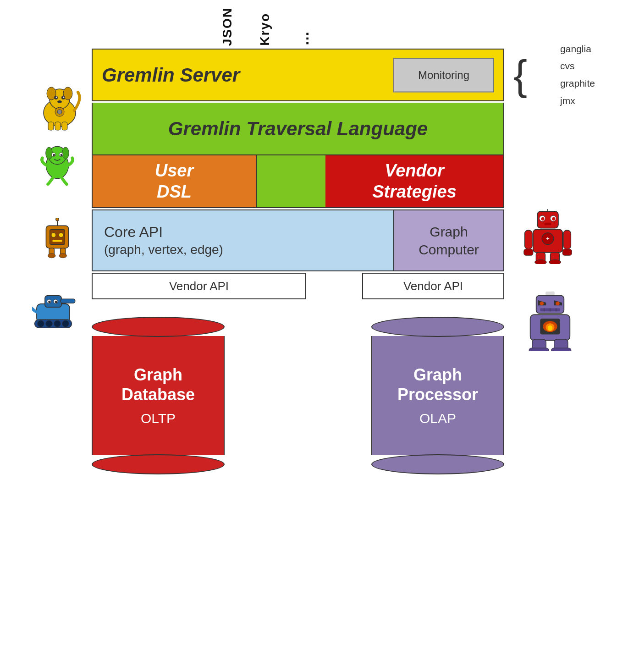 The image size is (628, 672). What do you see at coordinates (60, 108) in the screenshot?
I see `dog-mascot` at bounding box center [60, 108].